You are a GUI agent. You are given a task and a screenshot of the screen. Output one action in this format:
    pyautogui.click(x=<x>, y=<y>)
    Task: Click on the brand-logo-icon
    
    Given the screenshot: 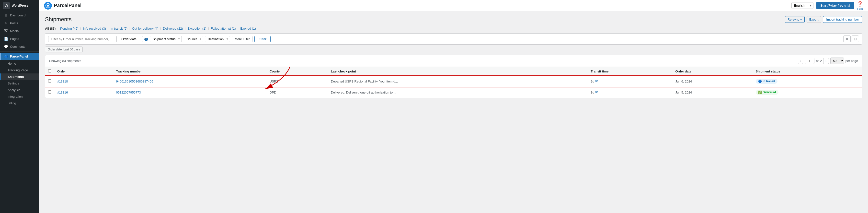 What is the action you would take?
    pyautogui.click(x=48, y=5)
    